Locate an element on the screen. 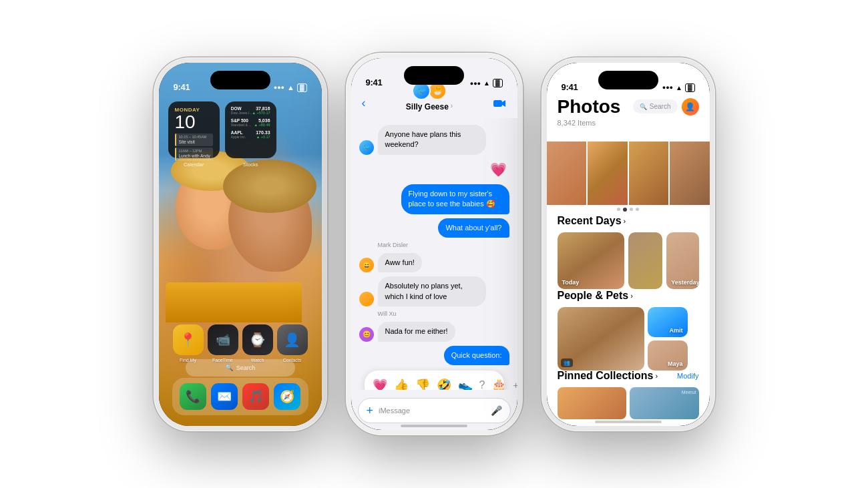  recent-days-grid: Today Yesterday is located at coordinates (628, 260).